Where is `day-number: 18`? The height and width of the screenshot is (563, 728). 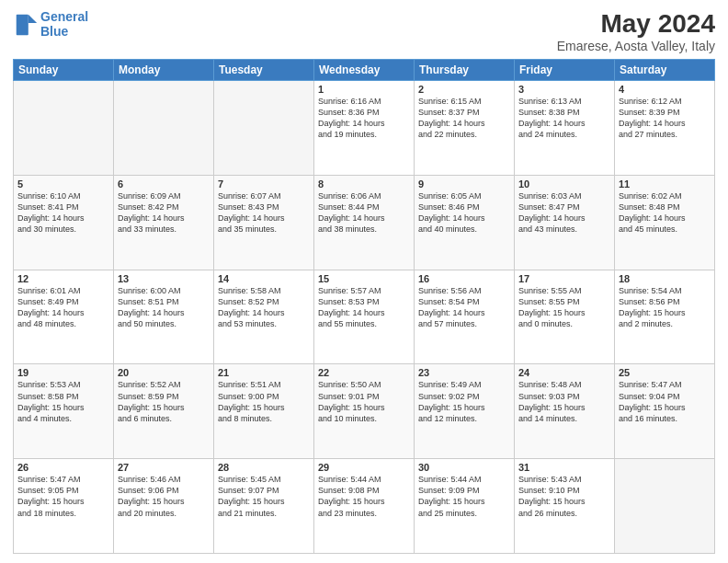
day-number: 18 is located at coordinates (665, 279).